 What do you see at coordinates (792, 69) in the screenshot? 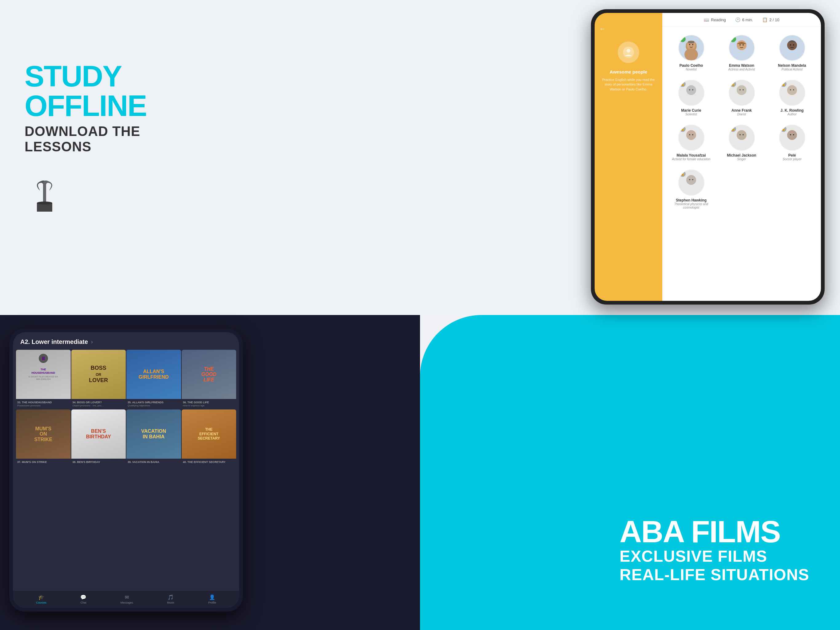
I see `person-role-nelson: Political Activist` at bounding box center [792, 69].